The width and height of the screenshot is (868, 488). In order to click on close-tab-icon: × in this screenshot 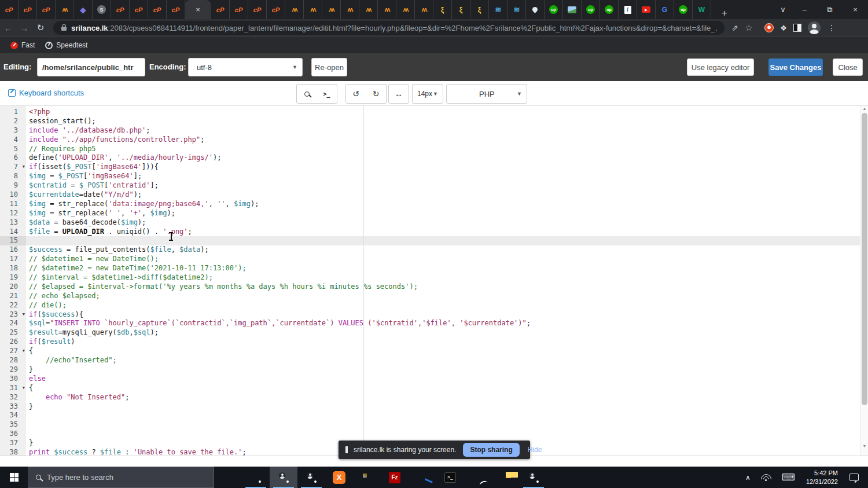, I will do `click(198, 9)`.